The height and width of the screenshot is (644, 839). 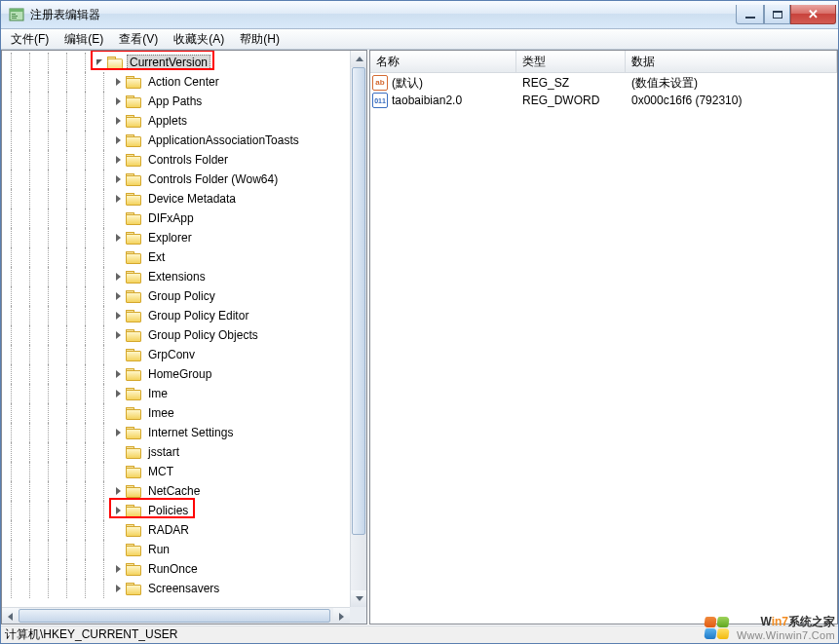 I want to click on maximize-button, so click(x=778, y=15).